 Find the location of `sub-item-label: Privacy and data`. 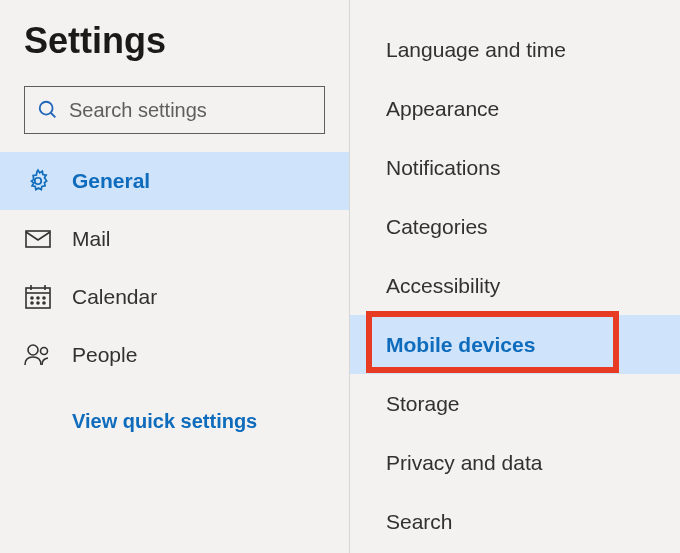

sub-item-label: Privacy and data is located at coordinates (464, 463).